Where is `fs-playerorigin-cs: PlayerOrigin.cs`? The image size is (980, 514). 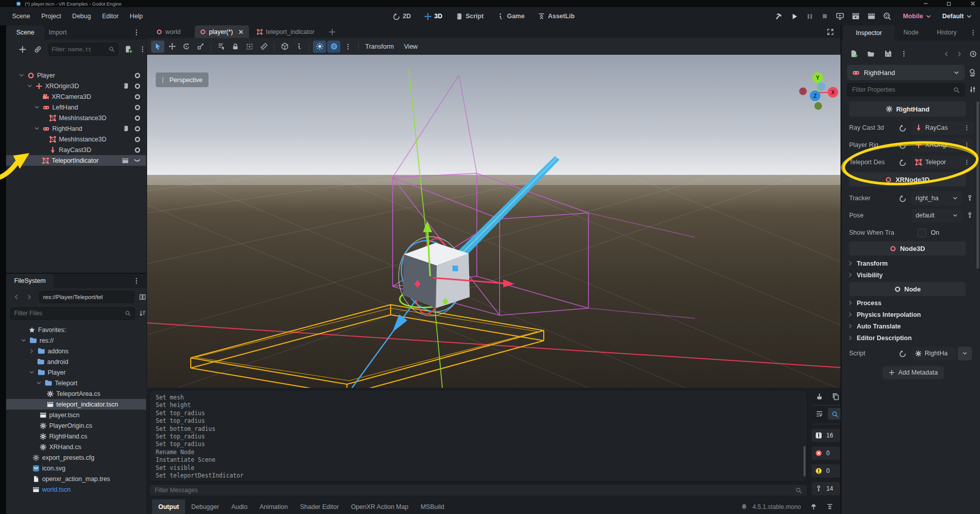
fs-playerorigin-cs: PlayerOrigin.cs is located at coordinates (76, 426).